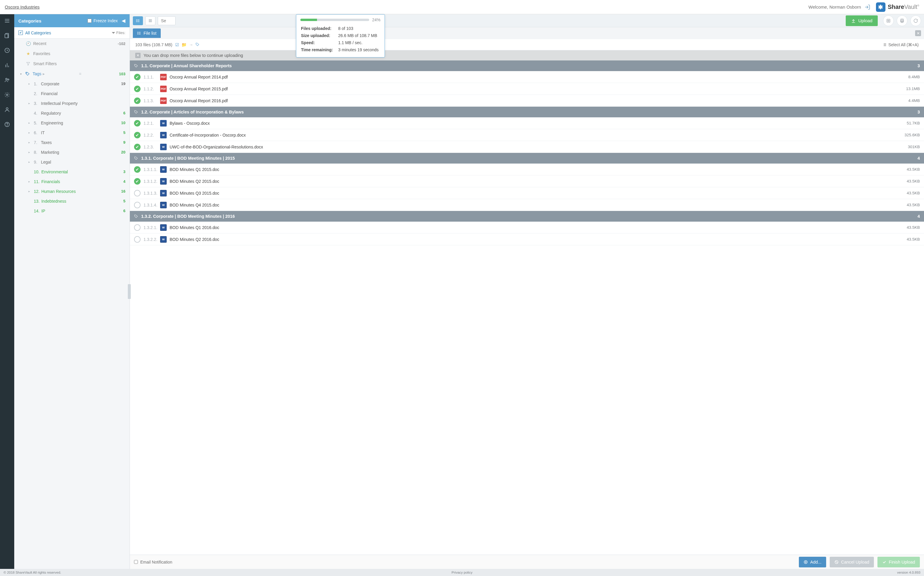 The image size is (924, 576). I want to click on file-row: ✔1.2.1.WBylaws - Oscorp.docx51.7KB, so click(527, 123).